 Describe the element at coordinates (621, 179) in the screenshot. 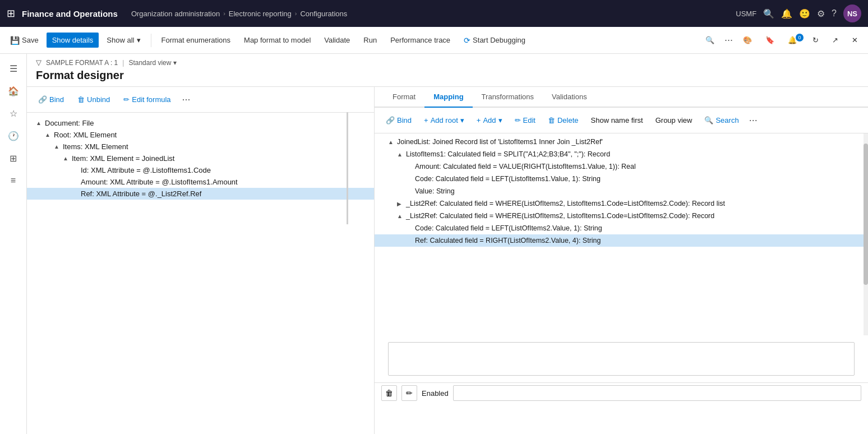

I see `mapping-item: Code: Calculated field = LEFT(ListofItem…` at that location.